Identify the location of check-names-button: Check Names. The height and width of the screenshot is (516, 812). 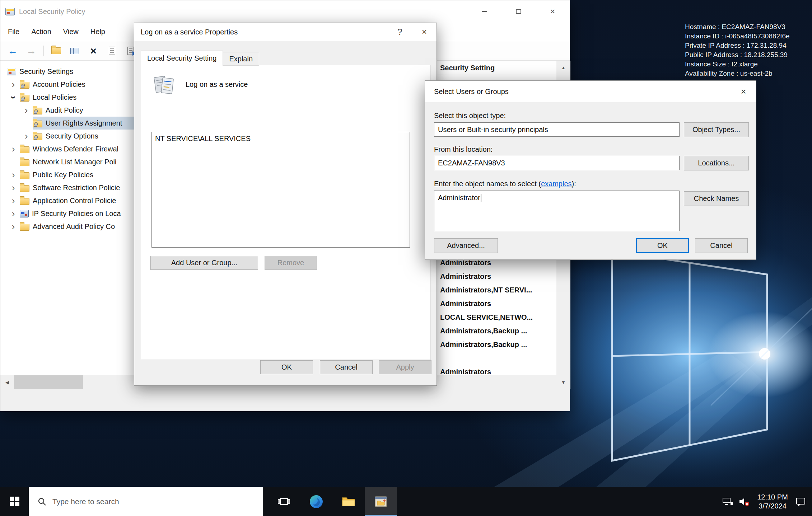
(717, 199).